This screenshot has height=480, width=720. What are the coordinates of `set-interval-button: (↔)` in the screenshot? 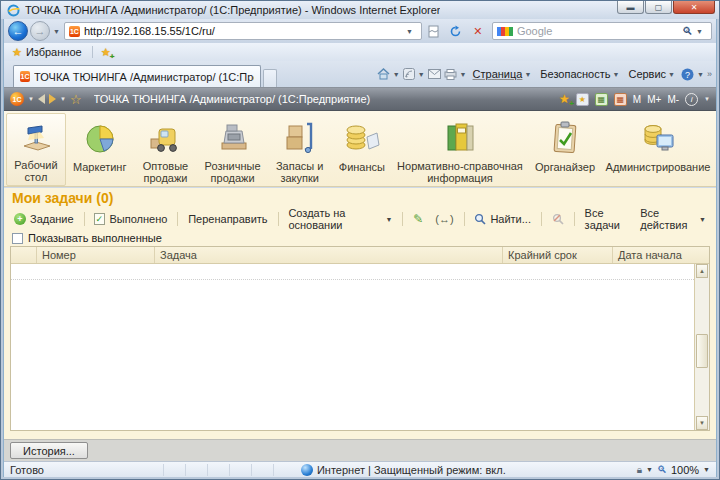 It's located at (444, 219).